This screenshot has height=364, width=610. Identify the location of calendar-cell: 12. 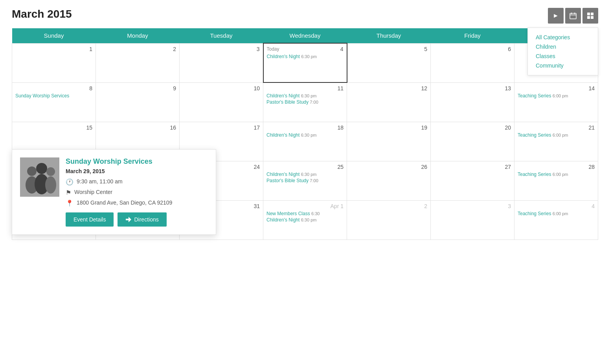
(389, 102).